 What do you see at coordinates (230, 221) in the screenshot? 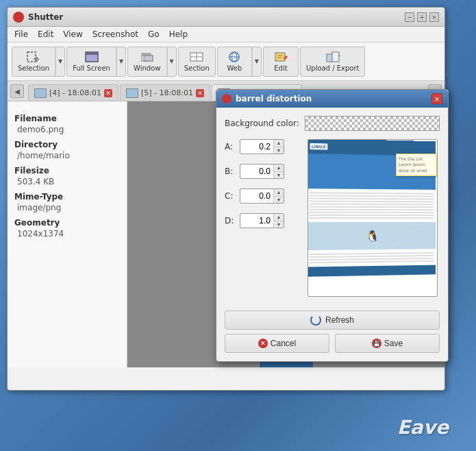
I see `param-d-label: D:` at bounding box center [230, 221].